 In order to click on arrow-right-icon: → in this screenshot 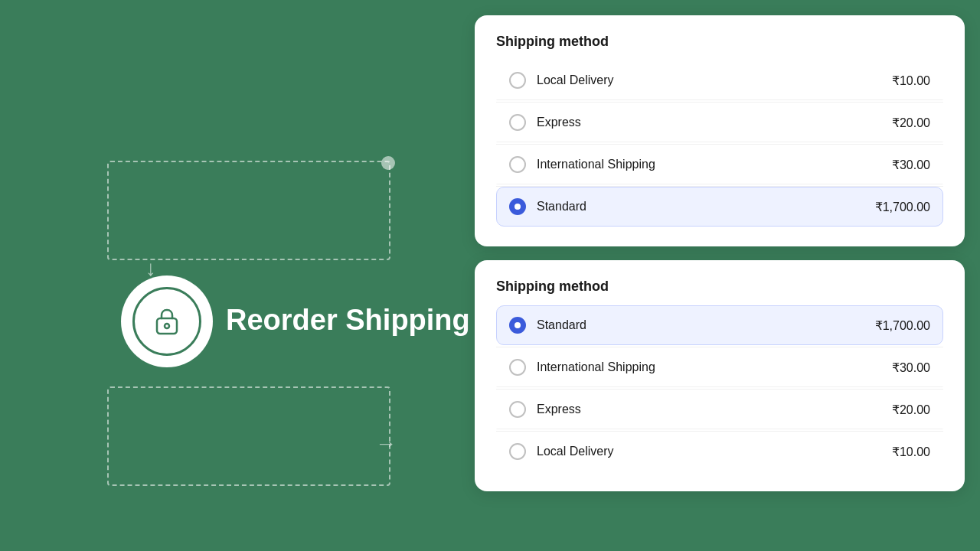, I will do `click(386, 444)`.